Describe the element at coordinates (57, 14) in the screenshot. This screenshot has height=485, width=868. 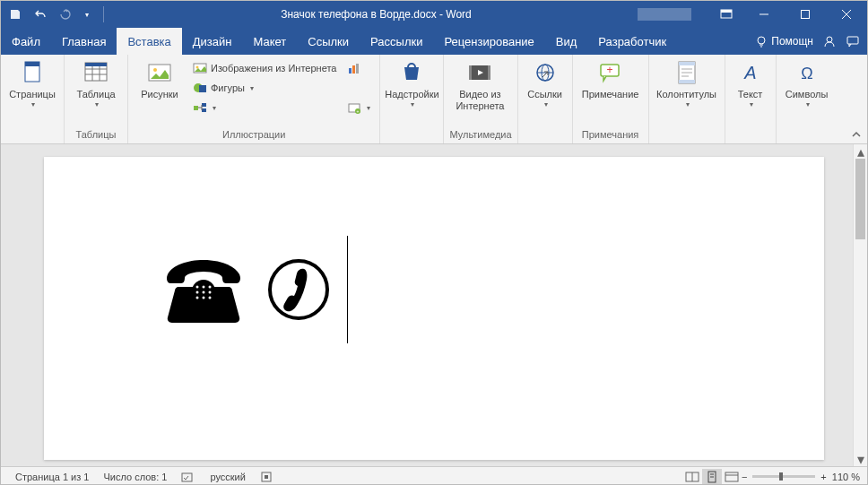
I see `quick-access-toolbar: ▾` at that location.